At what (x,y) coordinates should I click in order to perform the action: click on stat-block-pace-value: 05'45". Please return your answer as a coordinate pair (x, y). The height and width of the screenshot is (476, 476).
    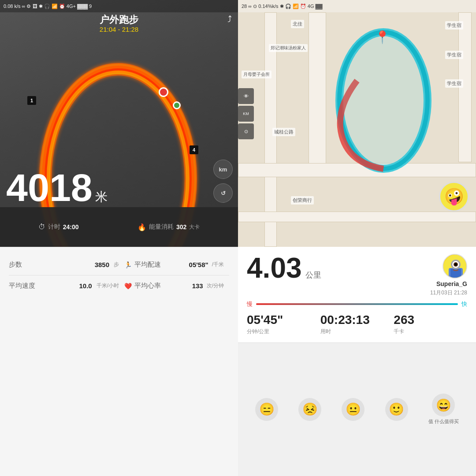
    Looking at the image, I should click on (265, 320).